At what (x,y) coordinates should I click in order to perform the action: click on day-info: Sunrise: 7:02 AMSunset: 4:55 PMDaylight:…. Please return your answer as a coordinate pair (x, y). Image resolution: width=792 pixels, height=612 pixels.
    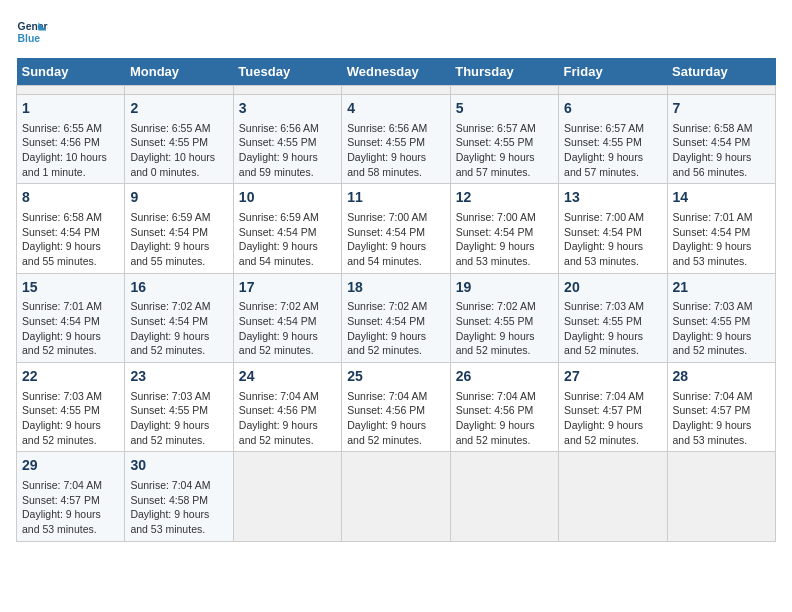
    Looking at the image, I should click on (504, 328).